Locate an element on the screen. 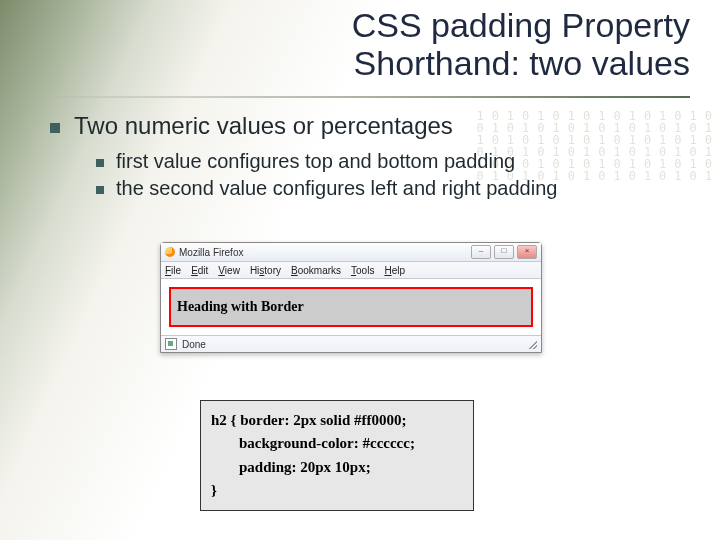 This screenshot has height=540, width=720. window-title: Mozilla Firefox is located at coordinates (211, 252).